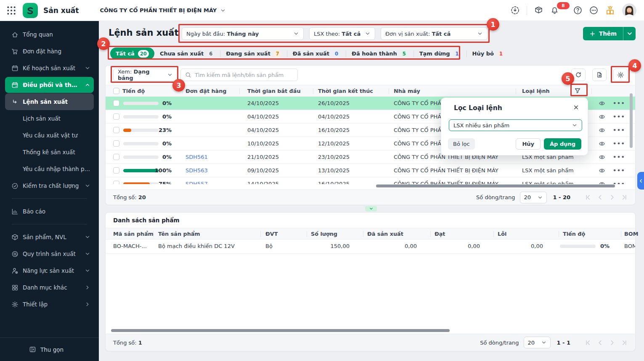 The image size is (644, 361). Describe the element at coordinates (206, 91) in the screenshot. I see `col-don-dat-hang: Đơn đặt hàng` at that location.